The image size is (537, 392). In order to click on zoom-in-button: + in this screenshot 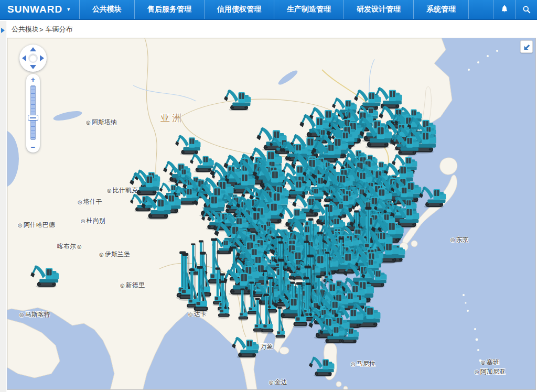, I will do `click(33, 80)`.